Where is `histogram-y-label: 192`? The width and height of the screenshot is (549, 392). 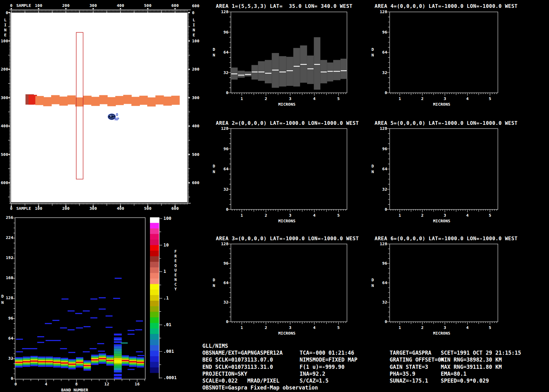 histogram-y-label: 192 is located at coordinates (7, 258).